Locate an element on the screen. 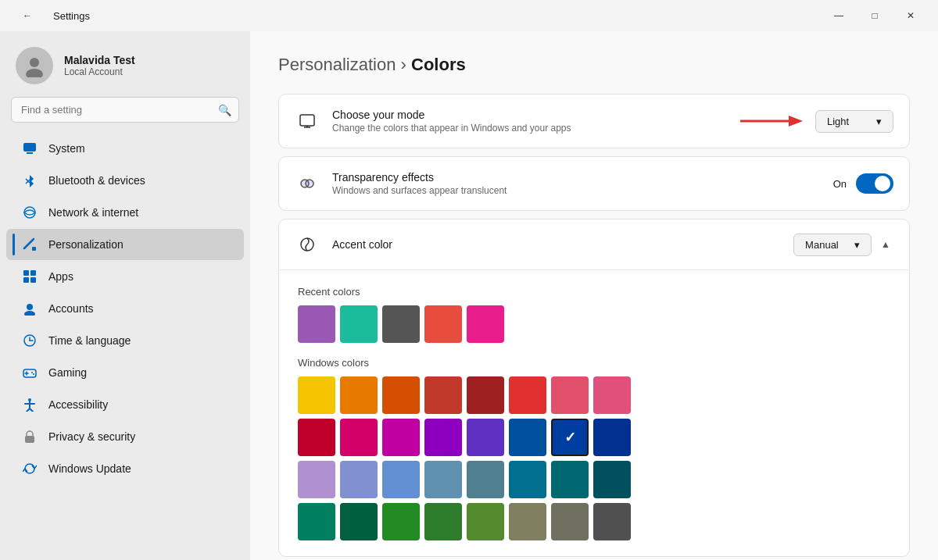 The height and width of the screenshot is (560, 938). accent-dropdown: Manual ▾ is located at coordinates (832, 245).